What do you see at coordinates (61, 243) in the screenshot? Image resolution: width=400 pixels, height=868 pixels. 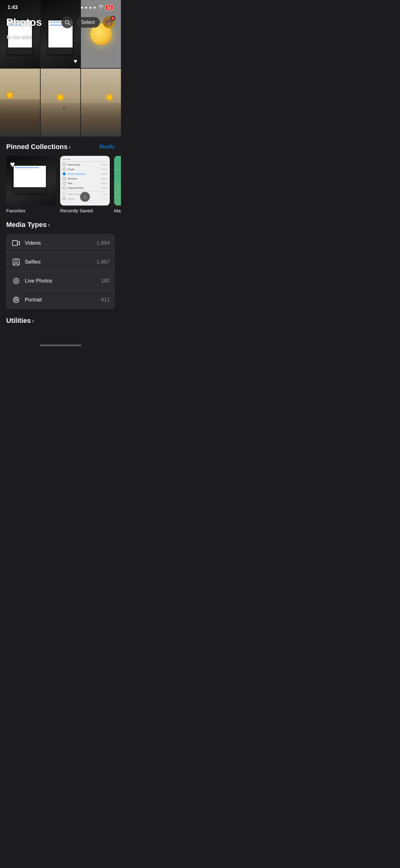 I see `media-name: Videos` at bounding box center [61, 243].